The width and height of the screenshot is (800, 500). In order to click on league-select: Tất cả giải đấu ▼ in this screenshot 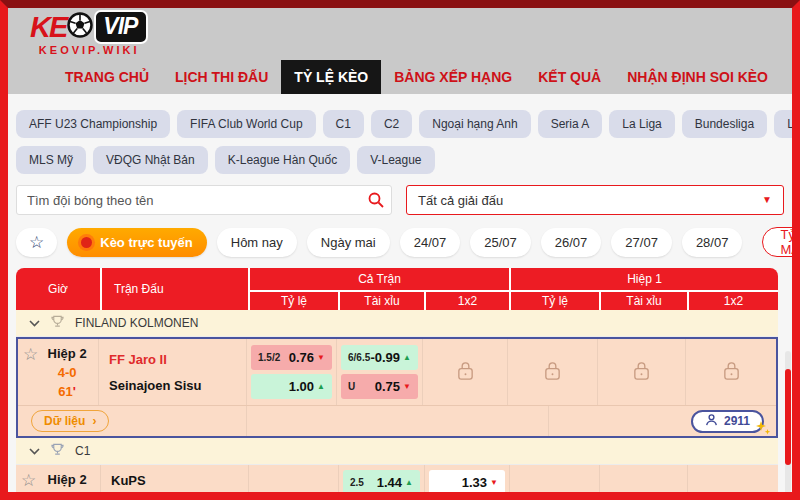, I will do `click(595, 200)`.